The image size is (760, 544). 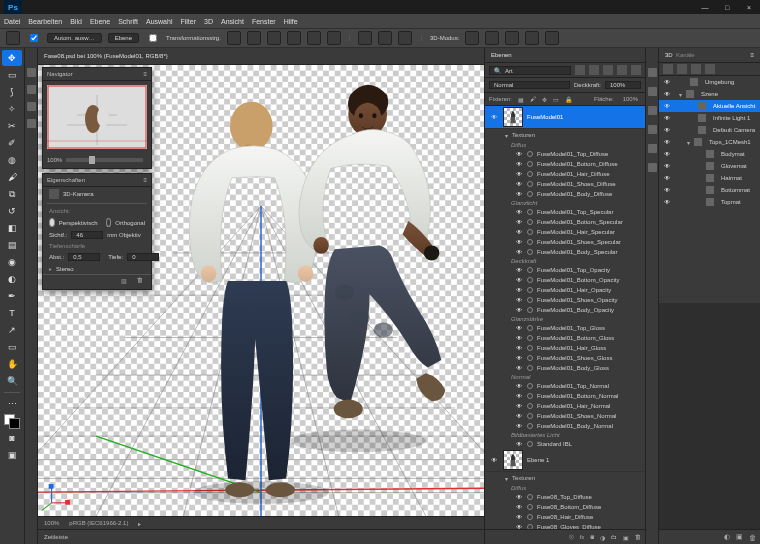 What do you see at coordinates (572, 538) in the screenshot?
I see `link-layers-icon: ⦾` at bounding box center [572, 538].